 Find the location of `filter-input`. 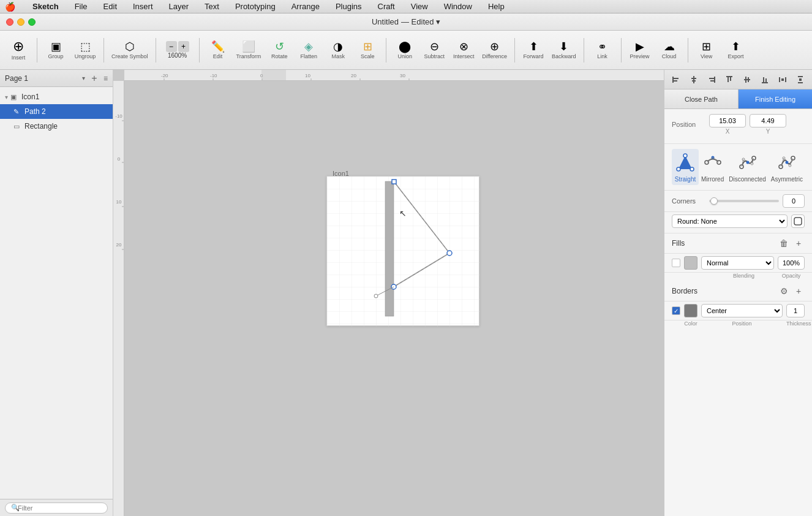

filter-input is located at coordinates (56, 508).